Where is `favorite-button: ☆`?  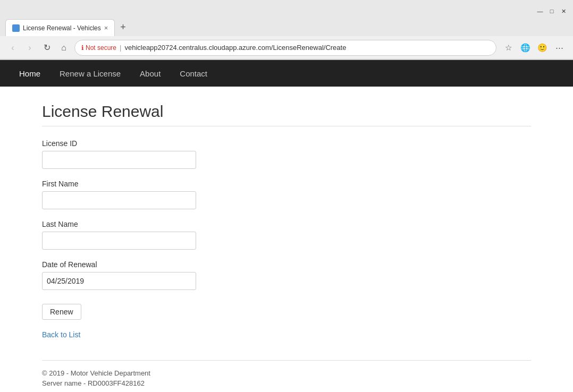 favorite-button: ☆ is located at coordinates (508, 48).